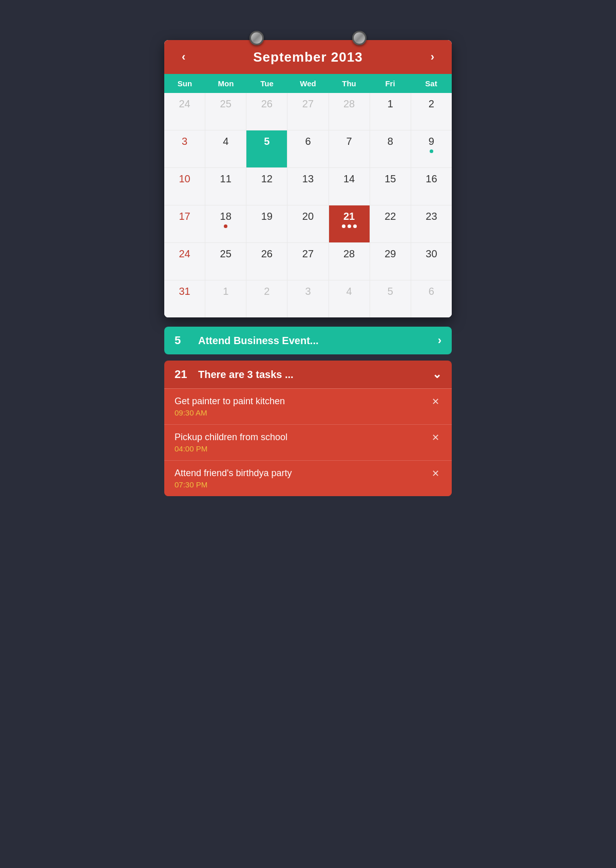 This screenshot has width=616, height=868. What do you see at coordinates (308, 179) in the screenshot?
I see `calendar-container: ‹ September 2013 › Sun Mon Tue Wed Thu F…` at bounding box center [308, 179].